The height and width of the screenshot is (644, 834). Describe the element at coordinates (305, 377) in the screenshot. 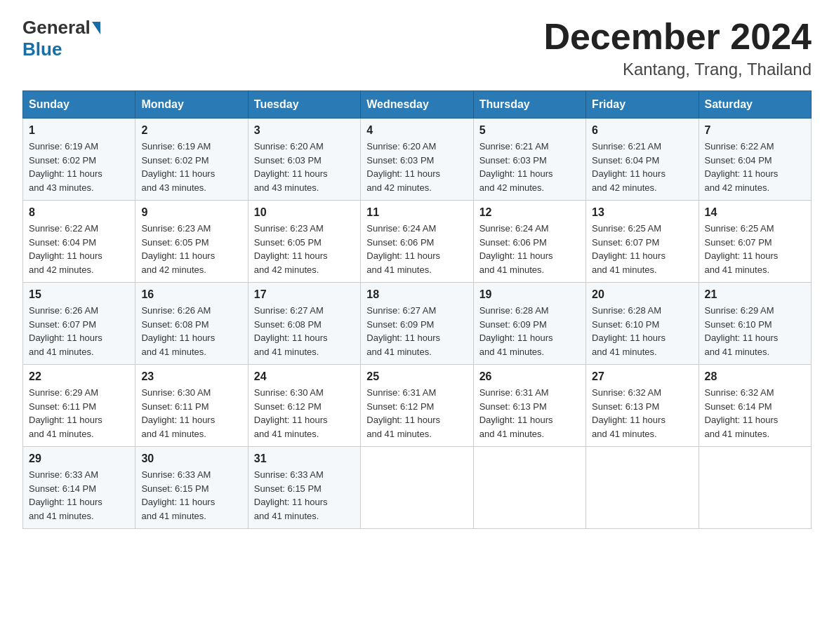

I see `day-number: 24` at that location.